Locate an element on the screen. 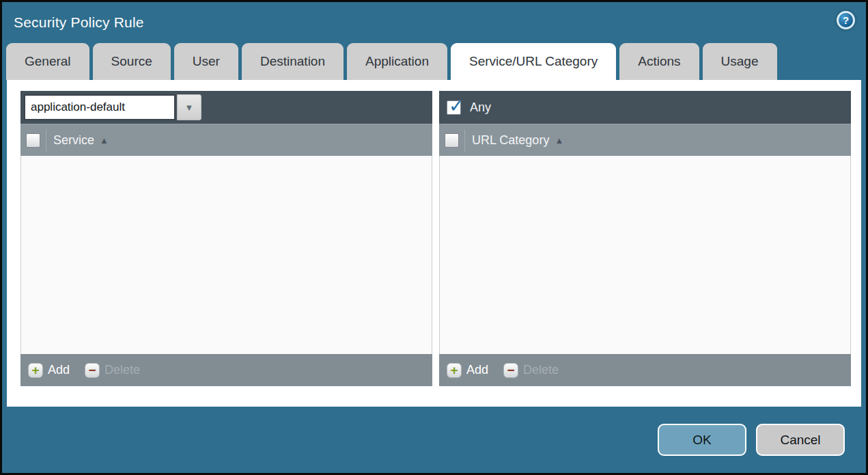  service-column-header-row: Service ▲ is located at coordinates (227, 139).